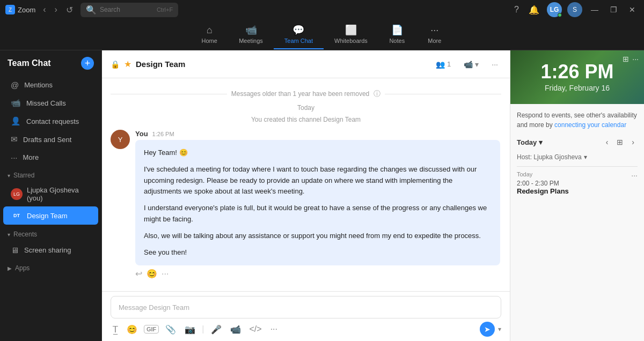 Image resolution: width=644 pixels, height=341 pixels. Describe the element at coordinates (50, 234) in the screenshot. I see `recents-section: ▾ Recents` at that location.